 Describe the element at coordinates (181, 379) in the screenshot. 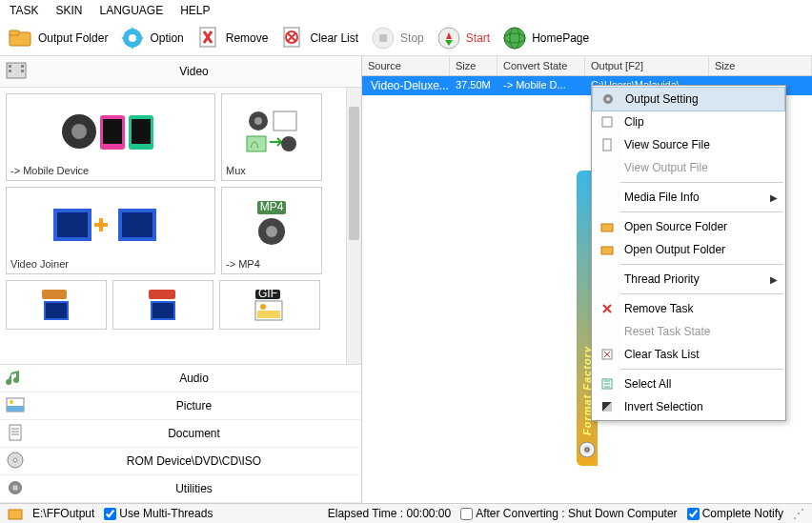

I see `category-audio: Audio` at that location.